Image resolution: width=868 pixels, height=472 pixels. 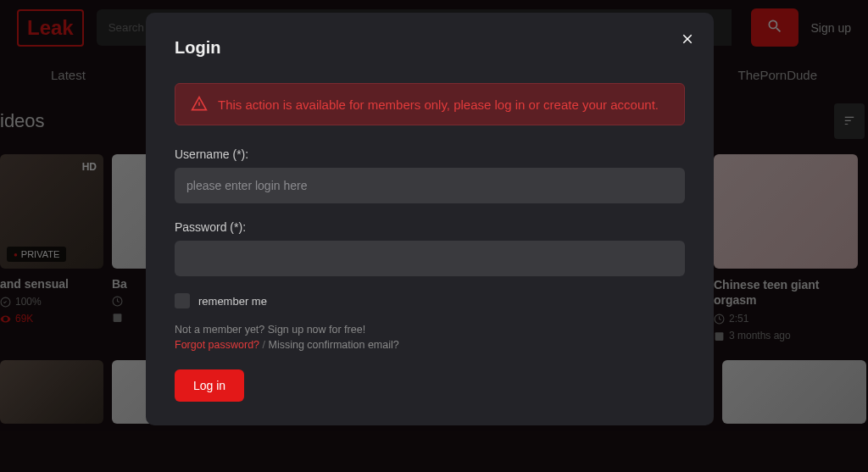 What do you see at coordinates (333, 345) in the screenshot?
I see `confirmation-email-link: Missing confirmation email?` at bounding box center [333, 345].